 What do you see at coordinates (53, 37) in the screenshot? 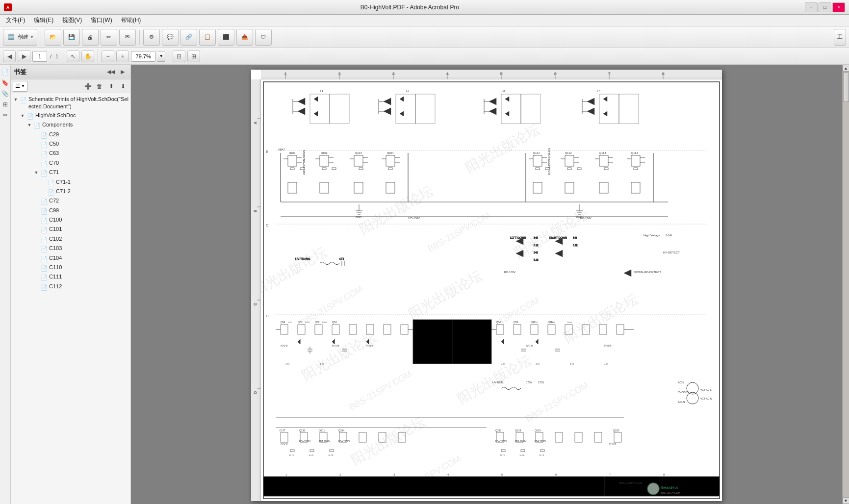
I see `open-button: 📂` at bounding box center [53, 37].